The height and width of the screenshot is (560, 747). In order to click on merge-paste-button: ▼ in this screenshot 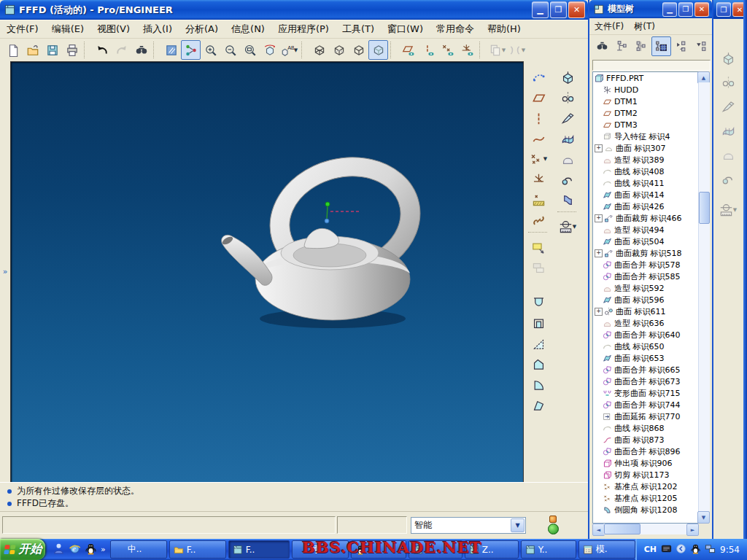, I will do `click(516, 50)`.